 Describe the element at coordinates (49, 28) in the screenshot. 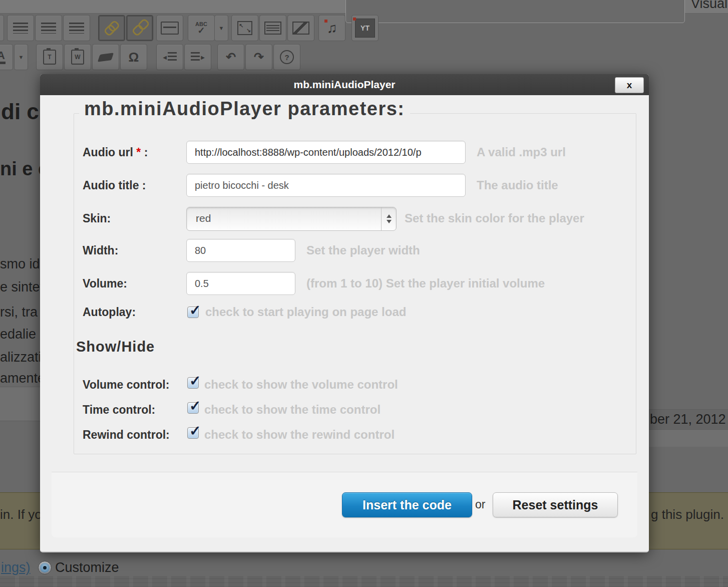

I see `align-center-icon` at that location.